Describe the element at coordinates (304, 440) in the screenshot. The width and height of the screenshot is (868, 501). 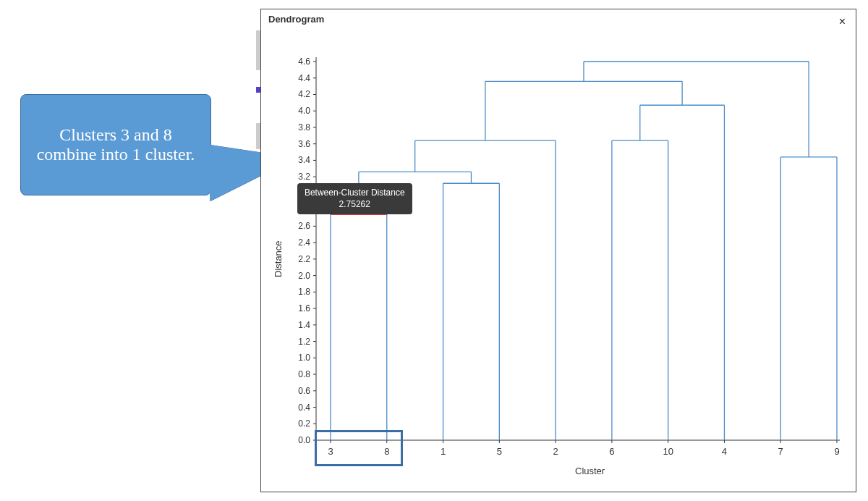
I see `svg-text: 0.0` at that location.